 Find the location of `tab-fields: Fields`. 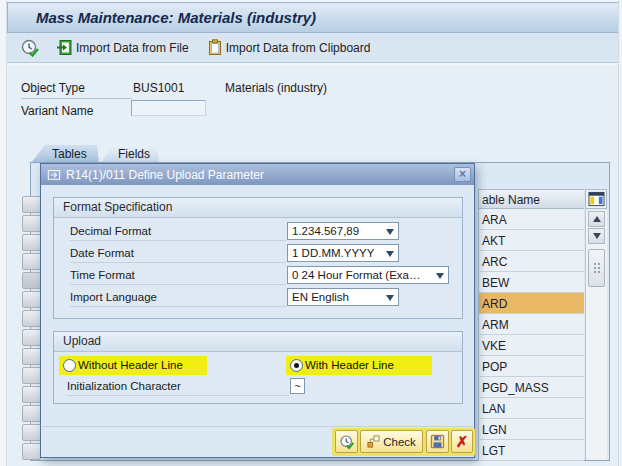

tab-fields: Fields is located at coordinates (130, 154).